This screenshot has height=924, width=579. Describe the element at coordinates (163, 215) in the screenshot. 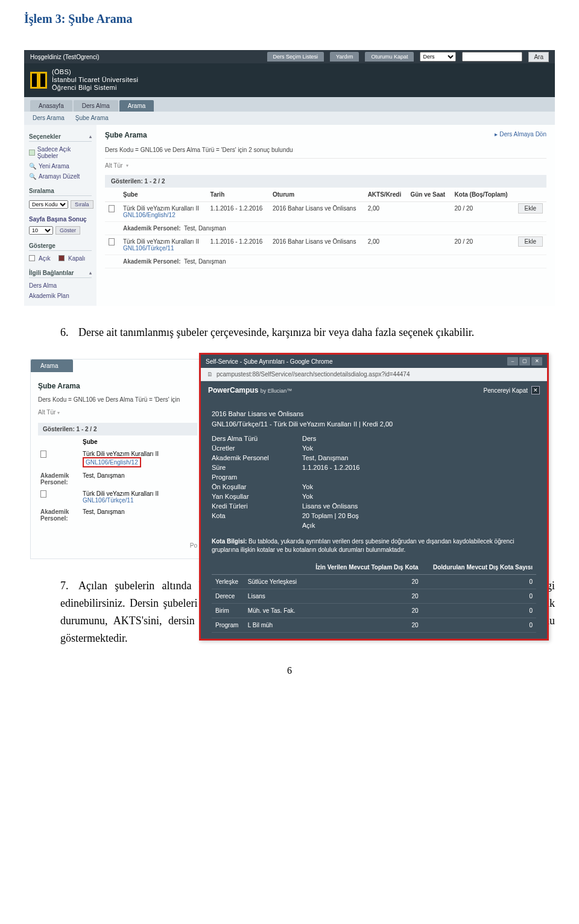

I see `section-link: GNL106/English/12` at that location.